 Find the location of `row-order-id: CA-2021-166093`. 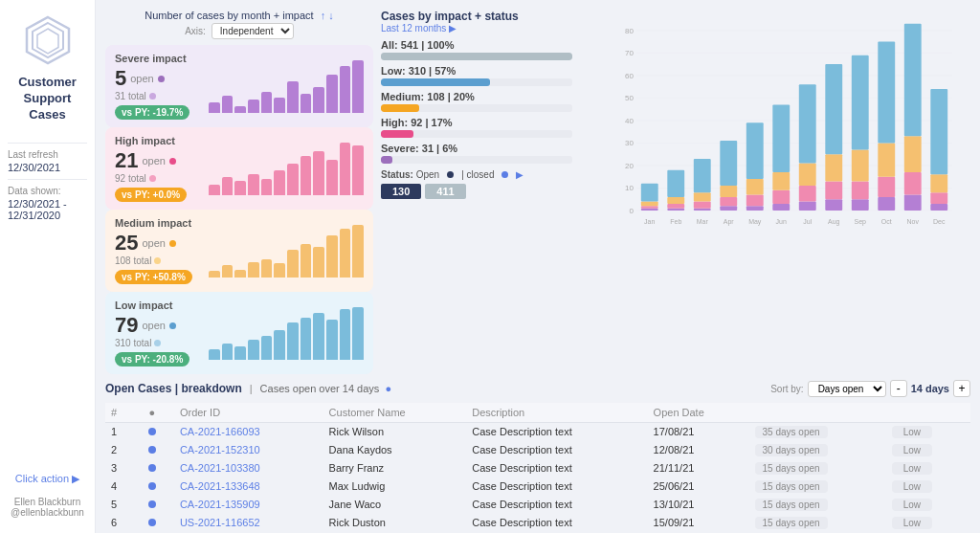

row-order-id: CA-2021-166093 is located at coordinates (249, 433).